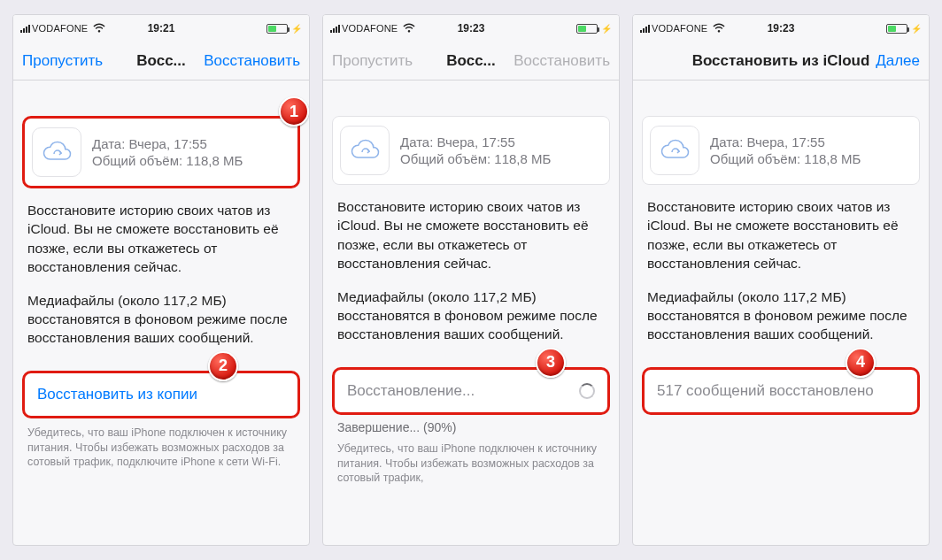 The height and width of the screenshot is (560, 942). I want to click on step-badge-1: 1, so click(294, 111).